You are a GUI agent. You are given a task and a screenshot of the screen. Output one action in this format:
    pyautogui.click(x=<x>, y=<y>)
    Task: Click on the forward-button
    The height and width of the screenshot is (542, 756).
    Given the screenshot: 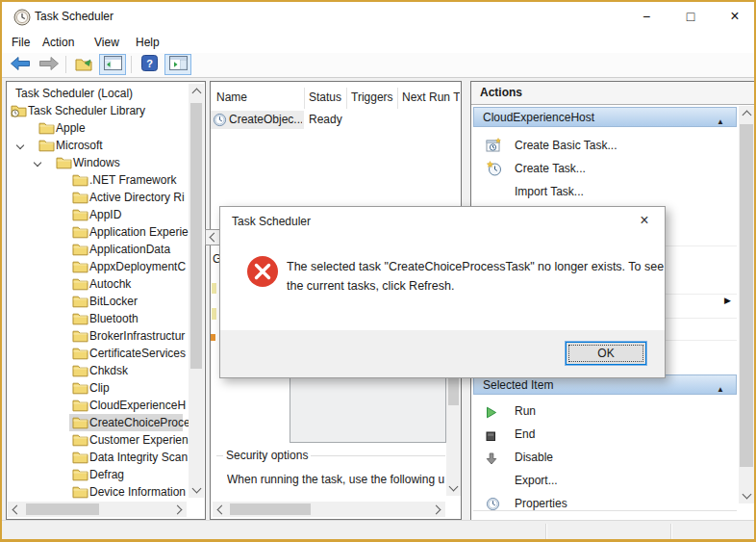 What is the action you would take?
    pyautogui.click(x=49, y=65)
    